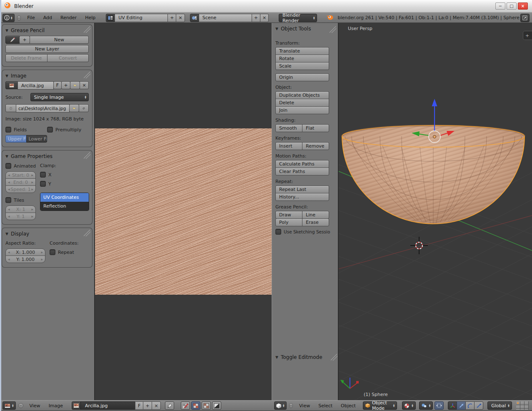 The width and height of the screenshot is (532, 411). What do you see at coordinates (25, 40) in the screenshot?
I see `grease-pencil-add-button: +` at bounding box center [25, 40].